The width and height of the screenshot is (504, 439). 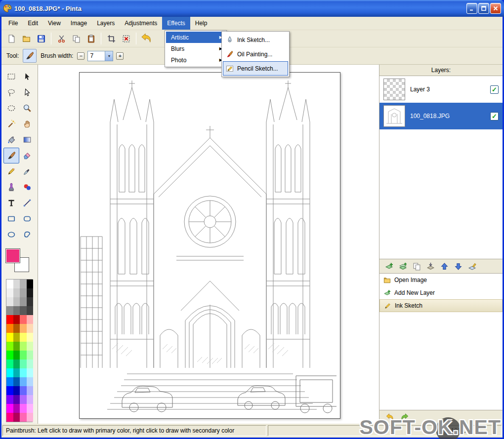 What do you see at coordinates (27, 219) in the screenshot?
I see `rounded-rectangle-tool` at bounding box center [27, 219].